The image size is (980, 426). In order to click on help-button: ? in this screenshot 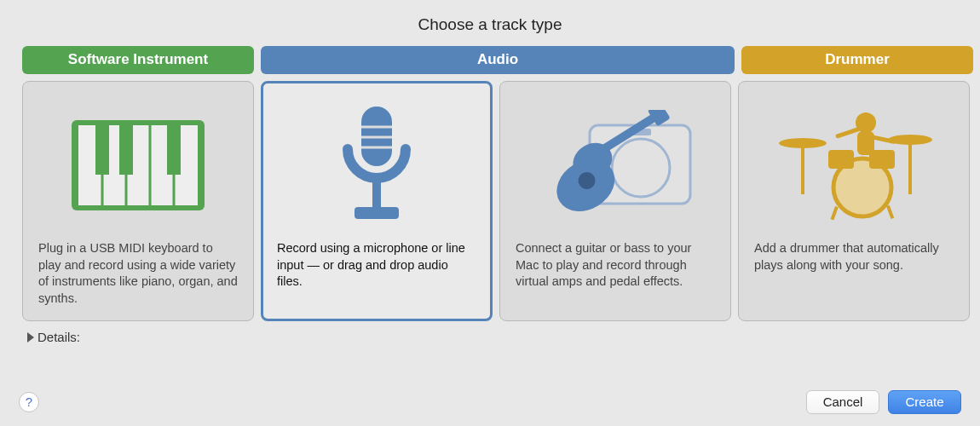, I will do `click(29, 402)`.